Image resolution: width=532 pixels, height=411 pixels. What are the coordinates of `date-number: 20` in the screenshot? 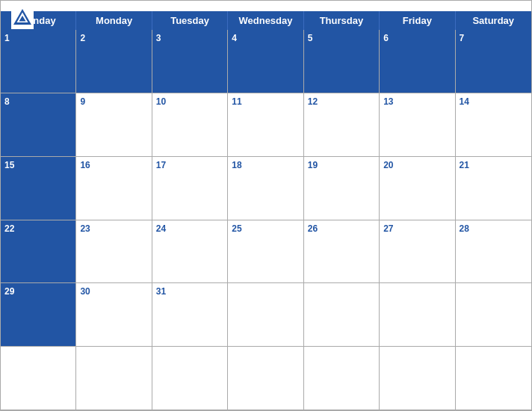 It's located at (389, 165).